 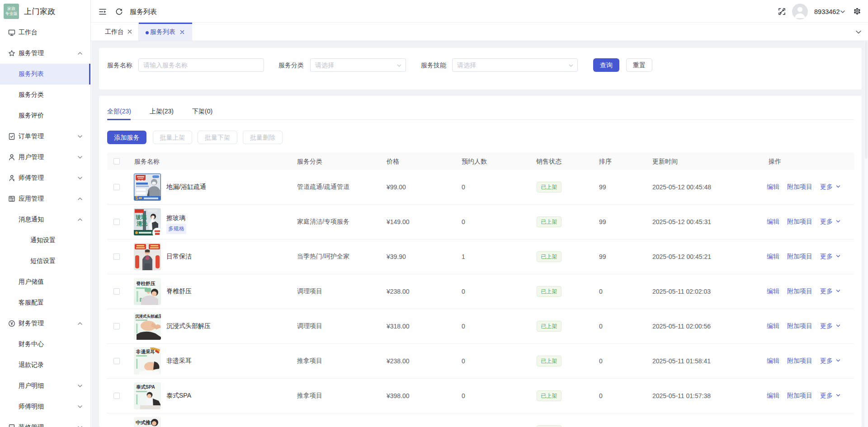 I want to click on svg-text: 脊柱舒压, so click(x=146, y=283).